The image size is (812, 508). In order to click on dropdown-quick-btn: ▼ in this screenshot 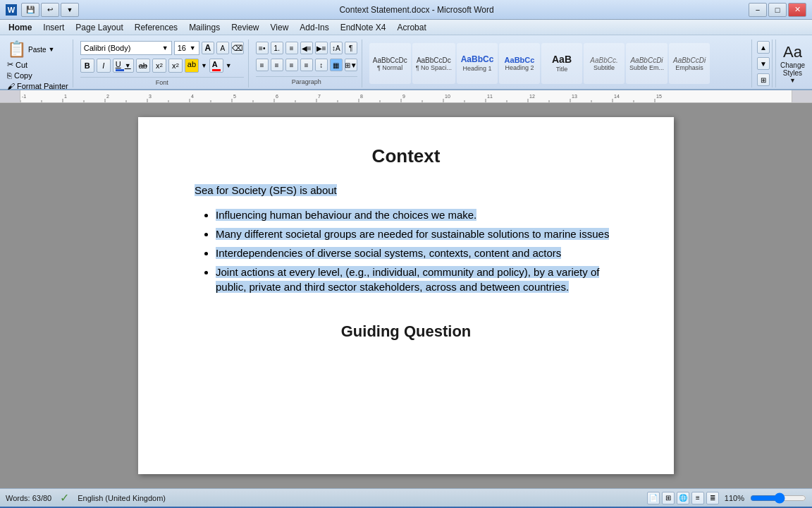, I will do `click(70, 10)`.